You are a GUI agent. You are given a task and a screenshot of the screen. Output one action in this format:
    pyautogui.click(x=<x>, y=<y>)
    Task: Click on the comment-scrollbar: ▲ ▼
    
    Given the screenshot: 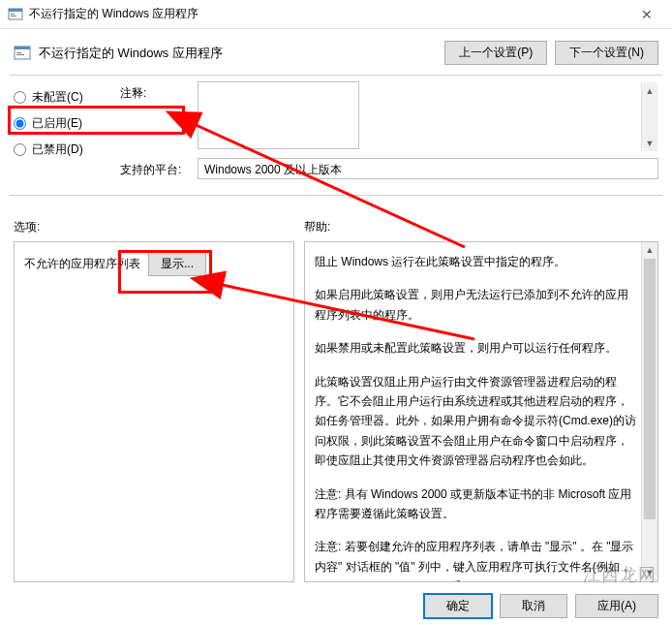 What is the action you would take?
    pyautogui.click(x=649, y=116)
    